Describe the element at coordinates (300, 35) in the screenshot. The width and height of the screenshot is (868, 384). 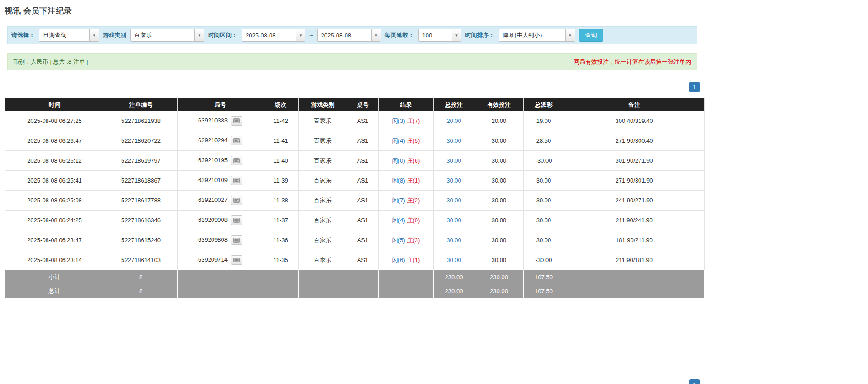
I see `date-from-caret-button: ▼` at that location.